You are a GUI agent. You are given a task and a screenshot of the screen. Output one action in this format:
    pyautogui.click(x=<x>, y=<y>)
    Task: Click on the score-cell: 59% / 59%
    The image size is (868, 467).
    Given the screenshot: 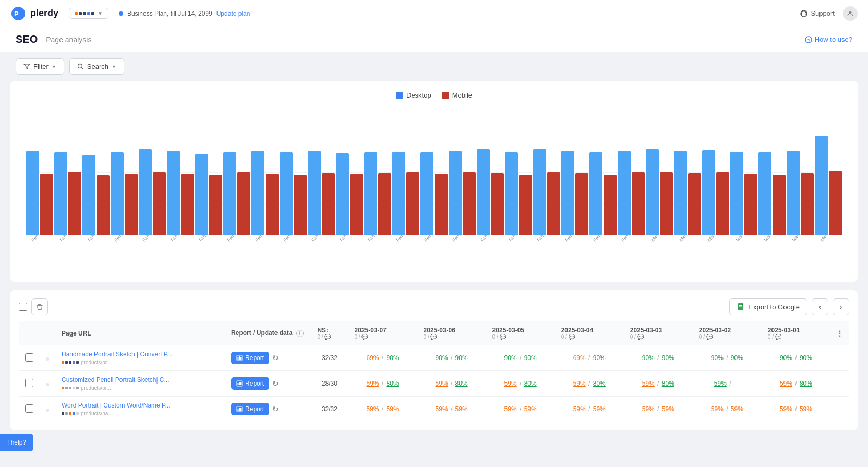 What is the action you would take?
    pyautogui.click(x=727, y=409)
    